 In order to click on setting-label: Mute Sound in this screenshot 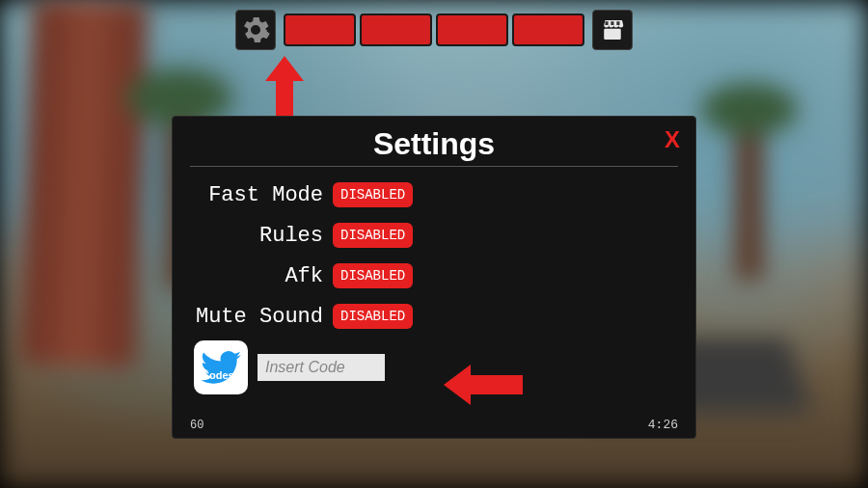, I will do `click(261, 316)`.